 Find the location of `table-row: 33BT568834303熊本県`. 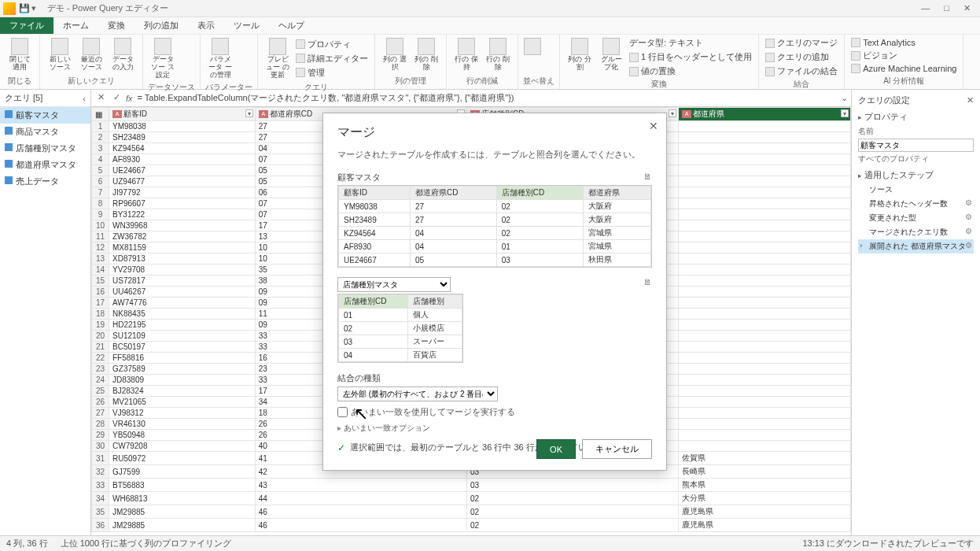

table-row: 33BT568834303熊本県 is located at coordinates (472, 485).